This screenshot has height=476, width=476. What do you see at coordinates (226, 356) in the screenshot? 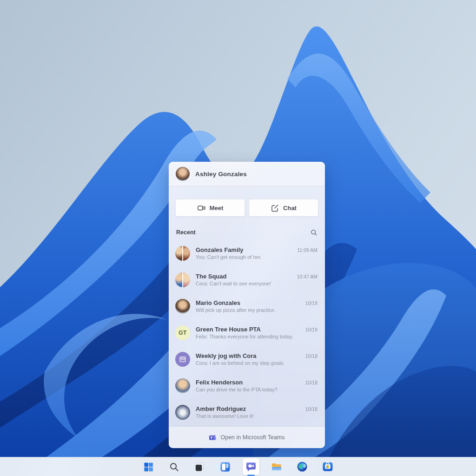
I see `conversation-name: Weekly jog with Cora` at bounding box center [226, 356].